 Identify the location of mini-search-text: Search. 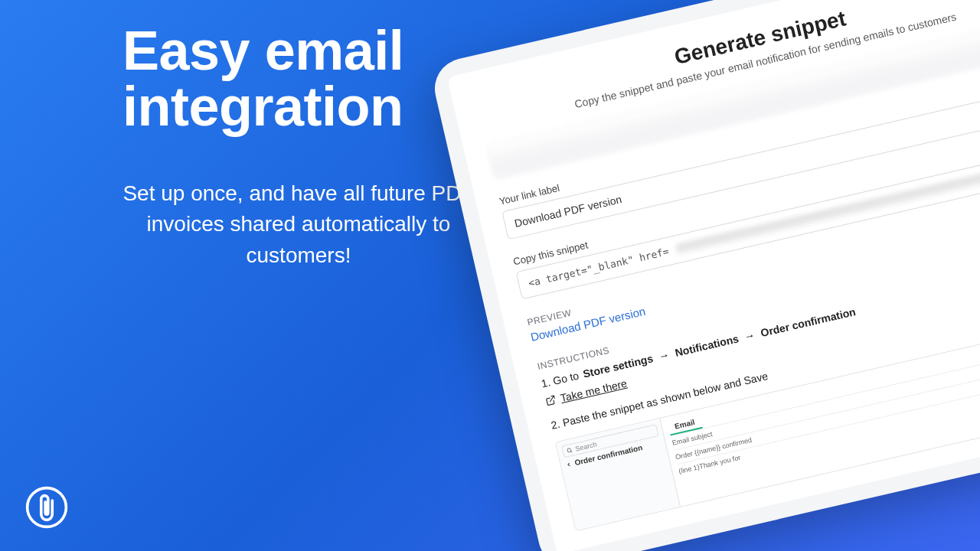
(586, 446).